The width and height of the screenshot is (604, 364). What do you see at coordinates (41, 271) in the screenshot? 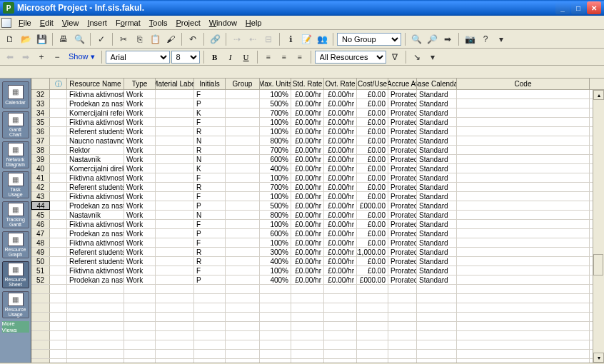
I see `row-header: 51` at bounding box center [41, 271].